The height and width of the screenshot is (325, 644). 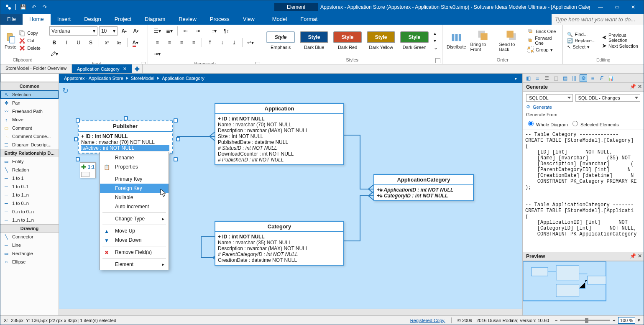 What do you see at coordinates (94, 78) in the screenshot?
I see `bc-project: Appstorex - Application Store` at bounding box center [94, 78].